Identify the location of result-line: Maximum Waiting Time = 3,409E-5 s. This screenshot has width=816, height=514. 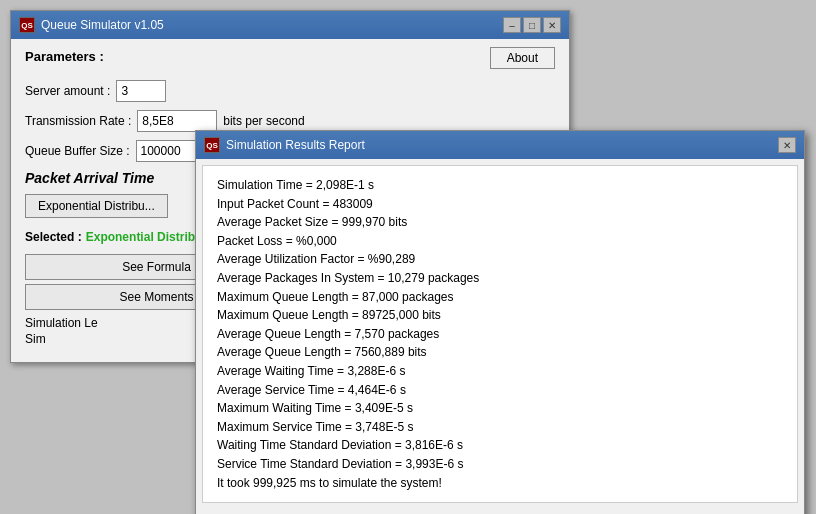
(500, 408).